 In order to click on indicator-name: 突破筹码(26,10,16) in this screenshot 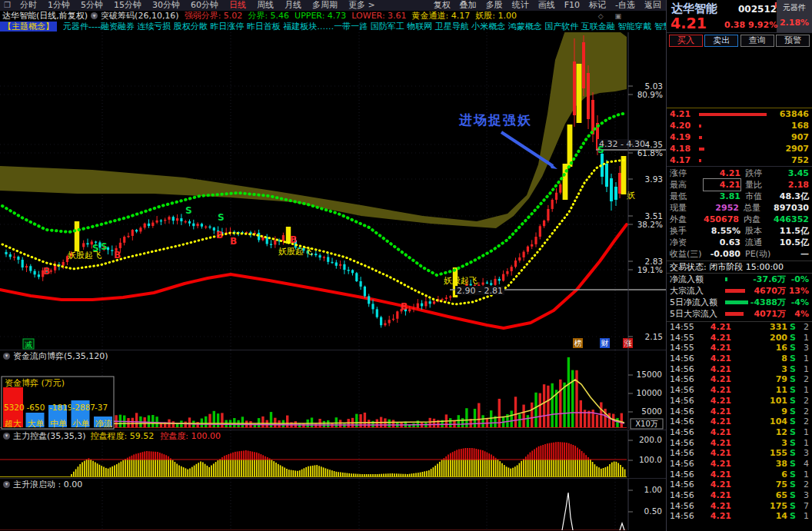, I will do `click(140, 16)`.